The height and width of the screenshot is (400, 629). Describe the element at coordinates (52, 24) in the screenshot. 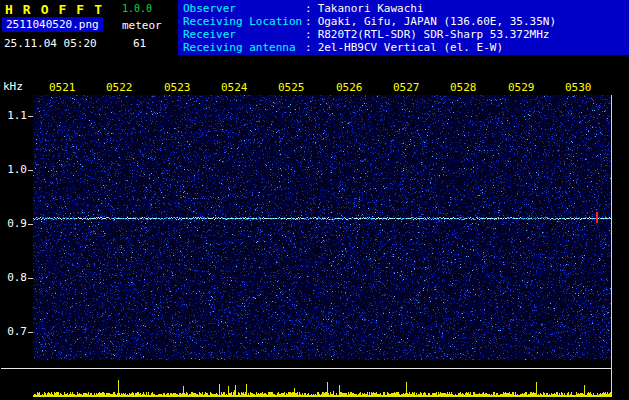

I see `filename-badge: 2511040520.png` at that location.